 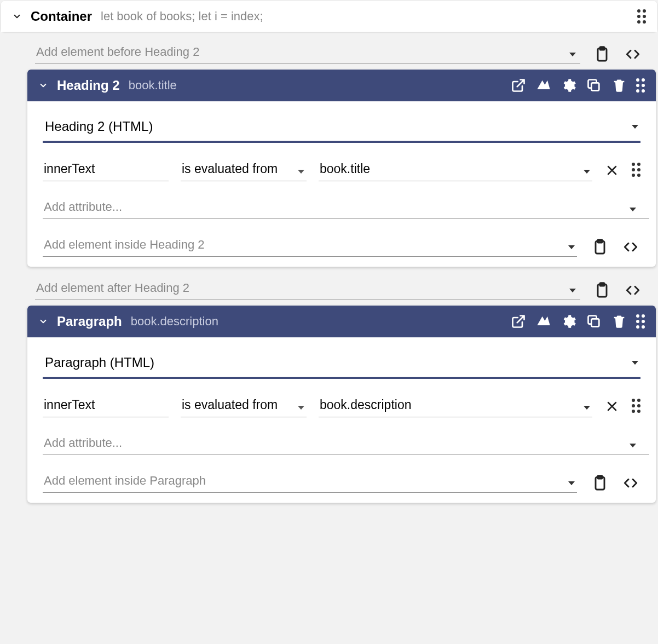 I want to click on element-type-select: Paragraph (HTML), so click(x=342, y=364).